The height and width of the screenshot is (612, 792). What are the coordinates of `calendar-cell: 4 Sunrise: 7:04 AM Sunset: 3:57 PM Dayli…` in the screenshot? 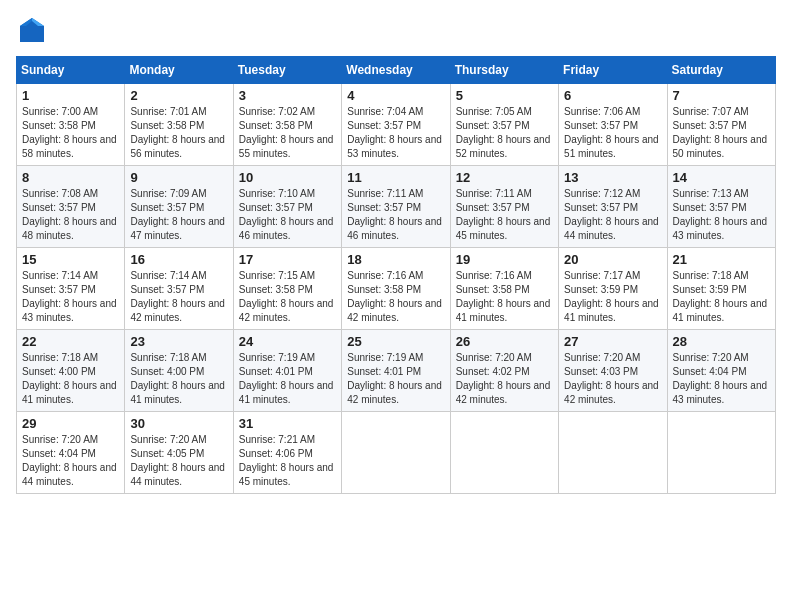 It's located at (396, 125).